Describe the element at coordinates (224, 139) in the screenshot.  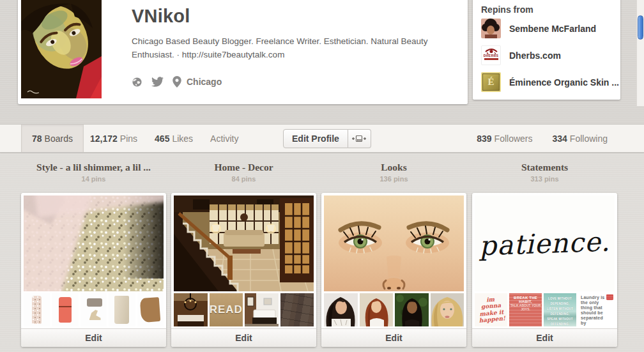
I see `tab-activity: Activity` at that location.